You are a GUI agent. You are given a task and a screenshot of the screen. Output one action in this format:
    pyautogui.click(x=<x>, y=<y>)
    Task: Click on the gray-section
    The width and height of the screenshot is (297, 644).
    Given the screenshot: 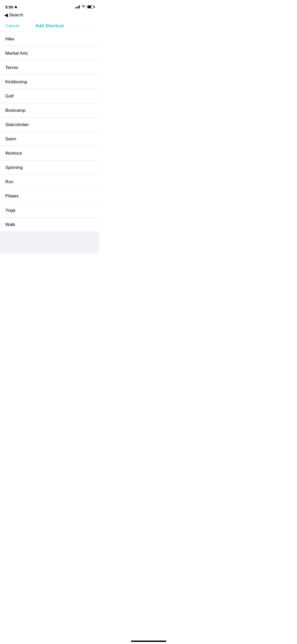 What is the action you would take?
    pyautogui.click(x=50, y=242)
    